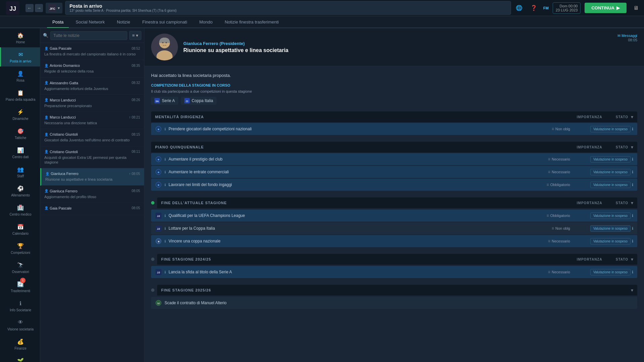 The width and height of the screenshot is (644, 362). I want to click on section-finestagione2026-toggle: ▾, so click(632, 290).